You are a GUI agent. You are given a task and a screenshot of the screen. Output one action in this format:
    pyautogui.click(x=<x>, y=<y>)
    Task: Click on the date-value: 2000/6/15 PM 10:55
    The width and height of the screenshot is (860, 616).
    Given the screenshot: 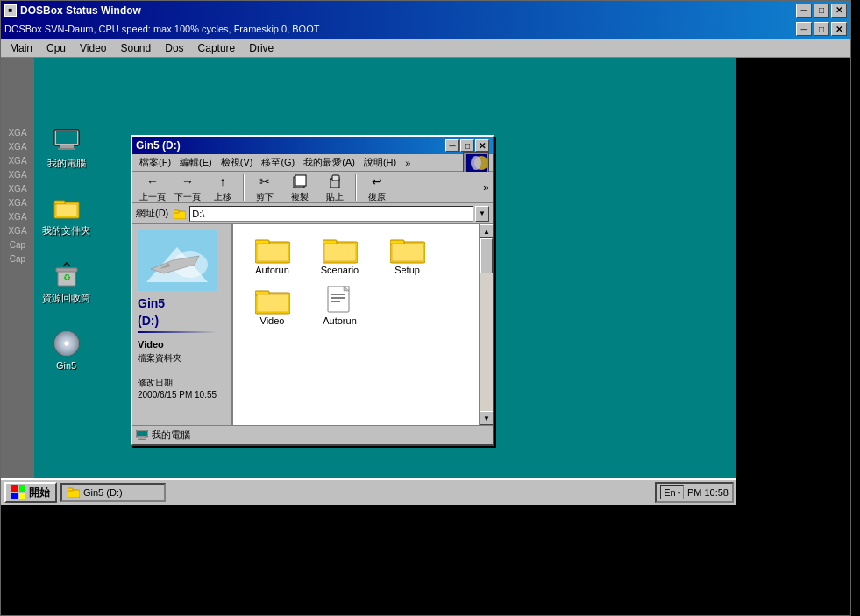 What is the action you would take?
    pyautogui.click(x=177, y=394)
    